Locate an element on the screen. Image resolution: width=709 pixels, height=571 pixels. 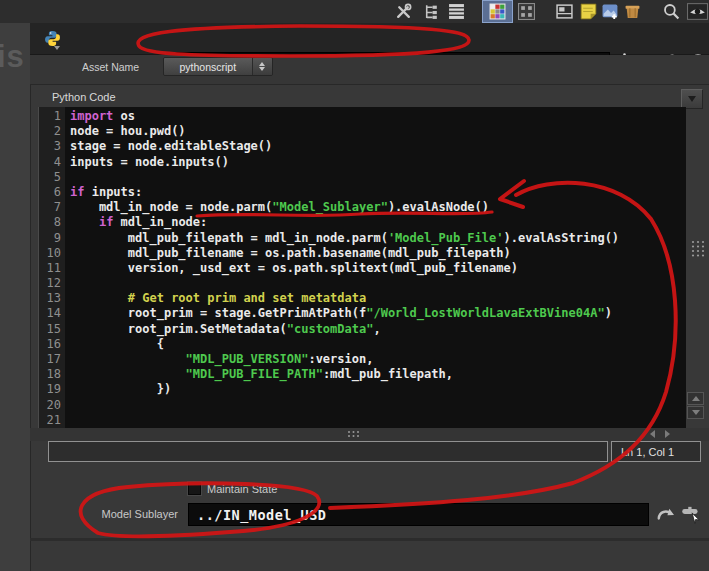
asset-name-spinner is located at coordinates (262, 66).